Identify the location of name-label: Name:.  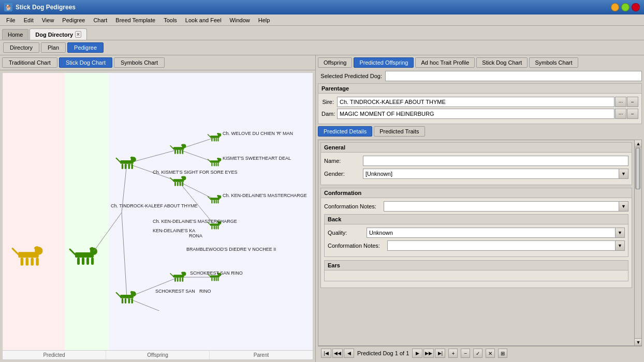
(344, 161).